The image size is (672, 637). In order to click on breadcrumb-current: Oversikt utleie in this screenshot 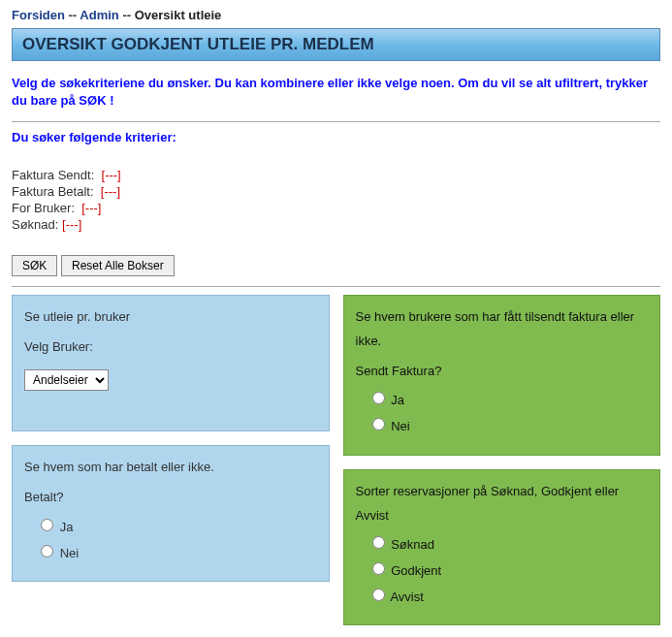, I will do `click(178, 16)`.